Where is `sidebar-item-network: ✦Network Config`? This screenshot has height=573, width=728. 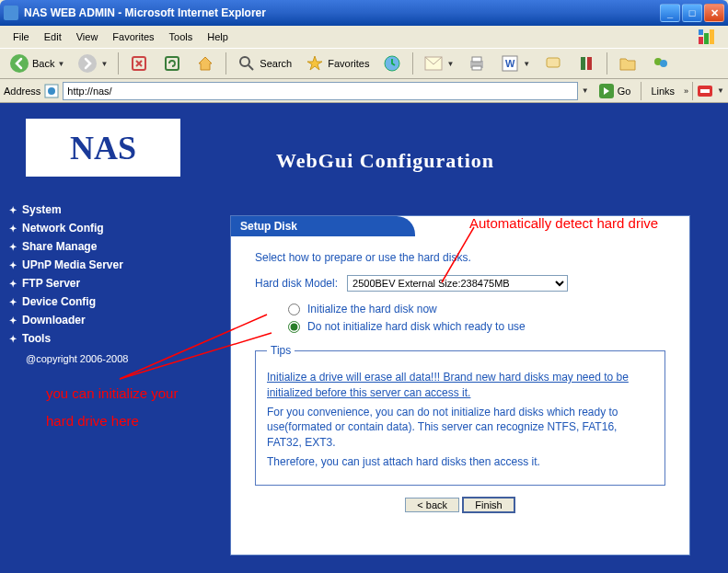
sidebar-item-network: ✦Network Config is located at coordinates (92, 228).